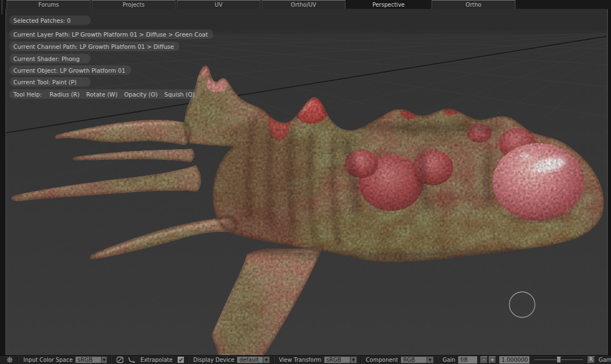 Image resolution: width=611 pixels, height=364 pixels. I want to click on view-transform-label: View Transform, so click(300, 360).